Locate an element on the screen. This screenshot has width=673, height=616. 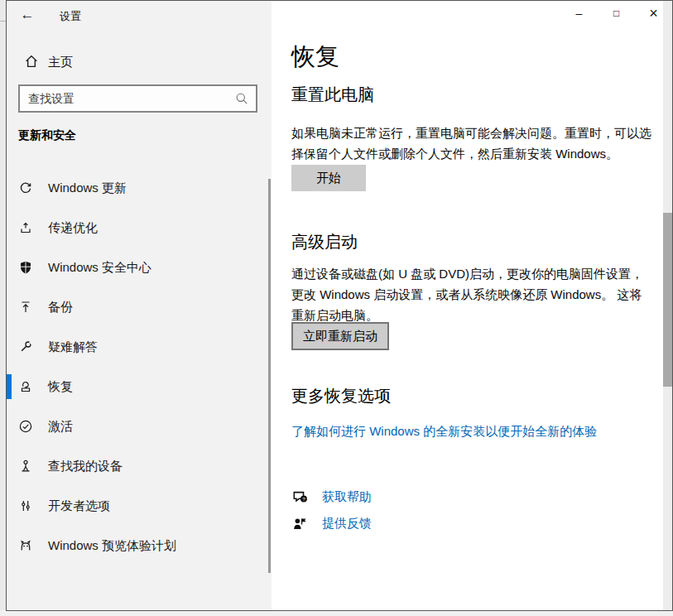
sidebar-item-label: 备份 is located at coordinates (60, 308).